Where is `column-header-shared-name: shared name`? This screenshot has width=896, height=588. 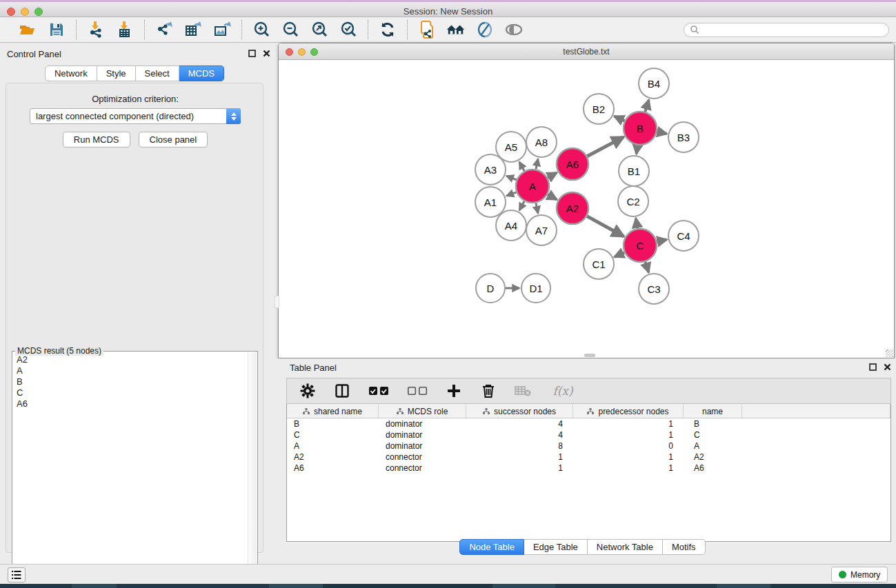 column-header-shared-name: shared name is located at coordinates (332, 411).